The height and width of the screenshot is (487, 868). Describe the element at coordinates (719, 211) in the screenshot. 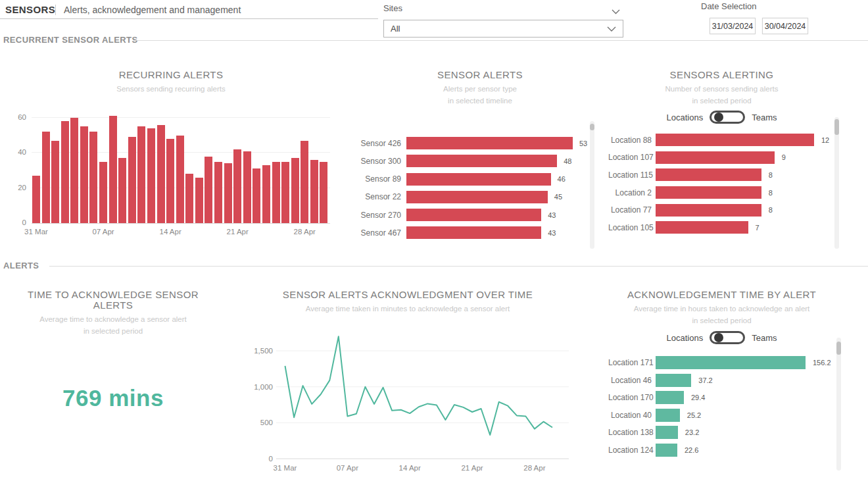

I see `chart-row: Location 778` at that location.